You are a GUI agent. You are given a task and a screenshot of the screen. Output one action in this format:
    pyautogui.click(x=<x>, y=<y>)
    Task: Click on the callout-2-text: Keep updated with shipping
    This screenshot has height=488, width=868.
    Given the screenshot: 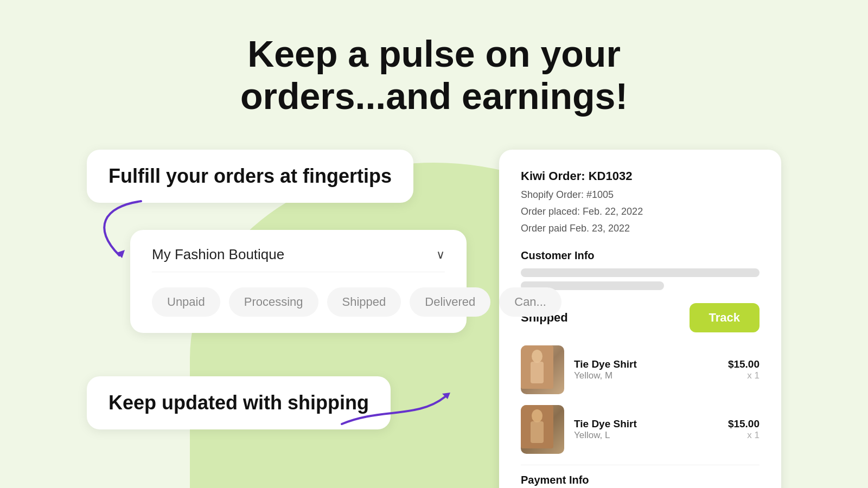 What is the action you would take?
    pyautogui.click(x=239, y=402)
    